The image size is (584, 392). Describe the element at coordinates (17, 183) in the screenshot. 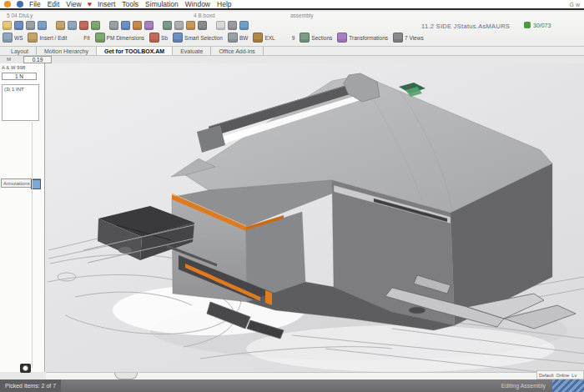

I see `panel-dropdown-label: Annotations` at that location.